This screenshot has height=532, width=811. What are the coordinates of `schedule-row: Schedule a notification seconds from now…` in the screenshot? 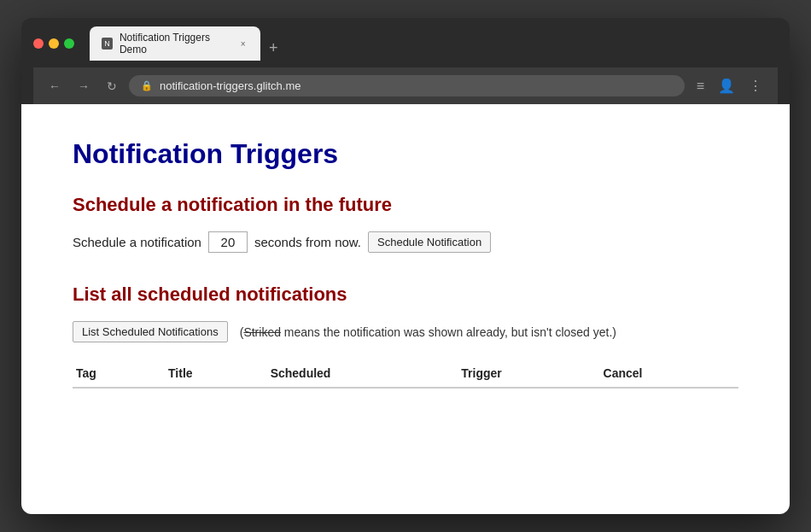 It's located at (406, 243).